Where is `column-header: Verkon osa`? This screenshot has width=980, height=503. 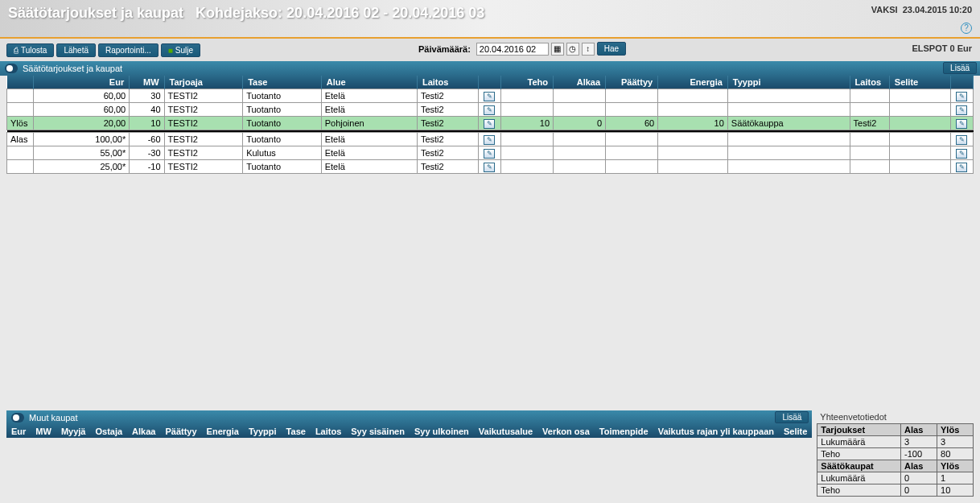
column-header: Verkon osa is located at coordinates (566, 431).